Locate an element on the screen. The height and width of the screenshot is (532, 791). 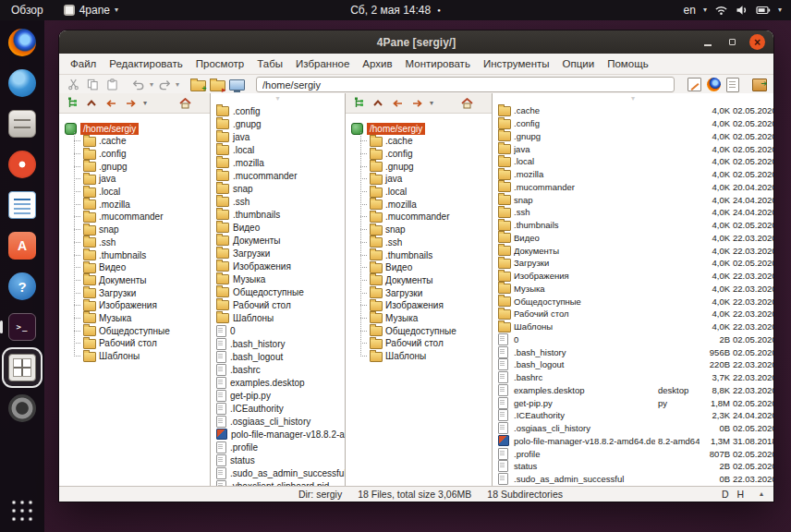
dock-item-thunderbird is located at coordinates (22, 83).